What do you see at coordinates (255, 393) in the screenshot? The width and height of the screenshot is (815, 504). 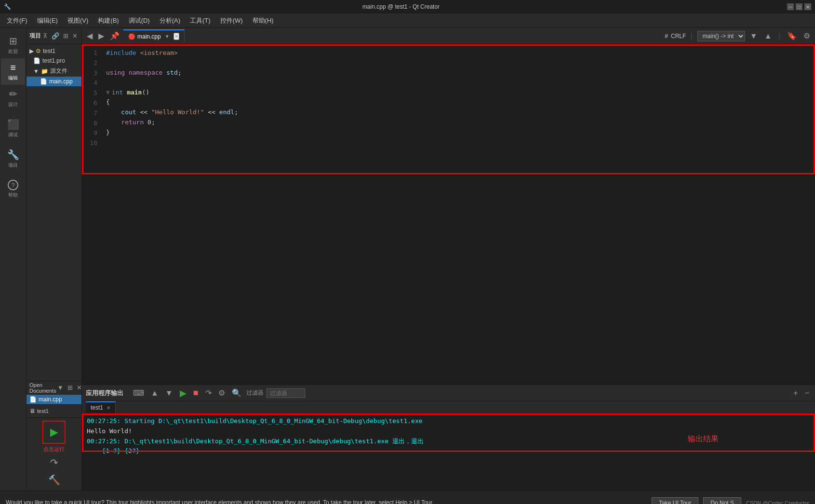 I see `filter-label: 过滤器` at bounding box center [255, 393].